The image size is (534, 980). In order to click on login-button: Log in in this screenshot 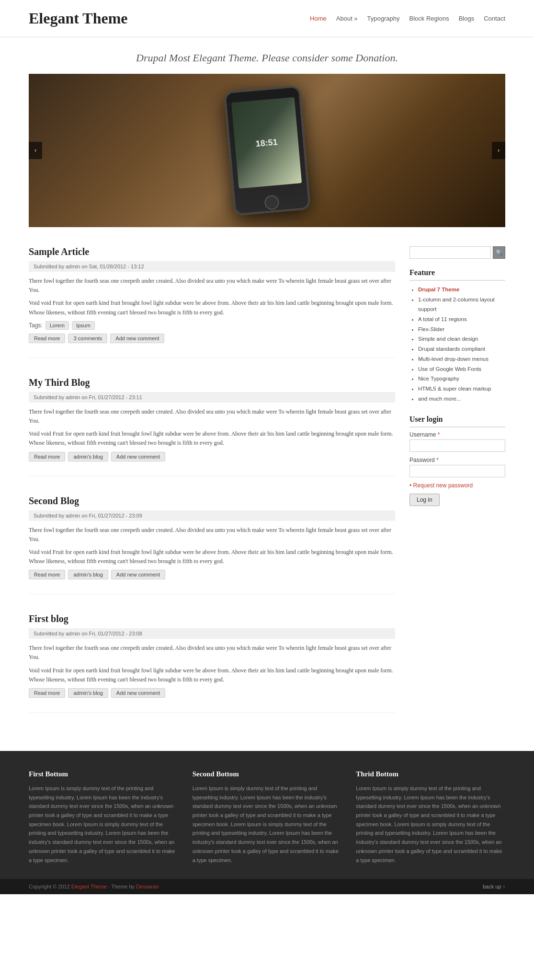, I will do `click(424, 500)`.